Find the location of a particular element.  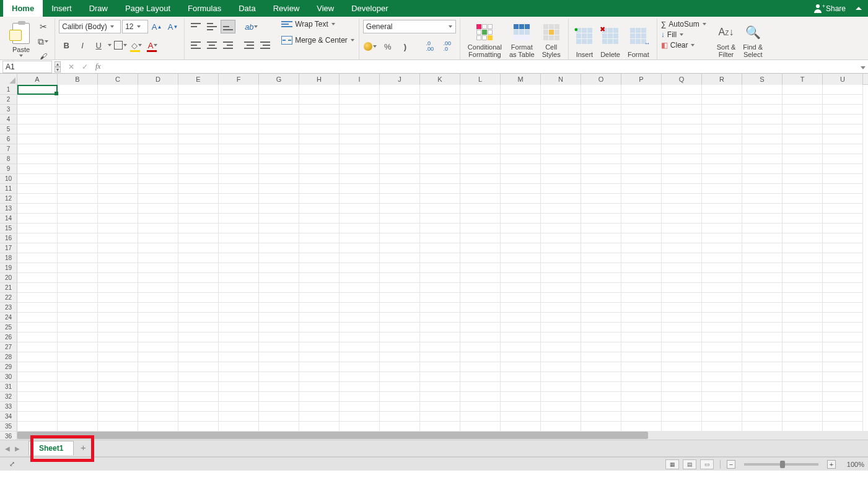

row-header: 11 is located at coordinates (9, 189).